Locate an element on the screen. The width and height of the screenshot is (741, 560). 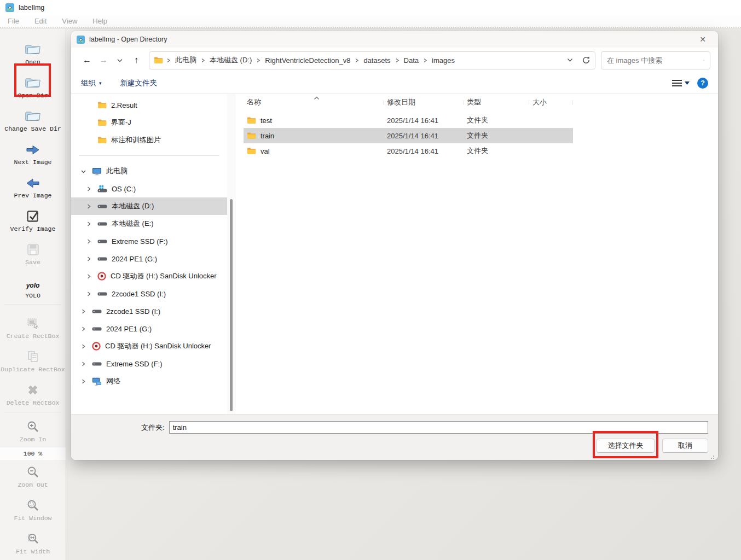
app-logo-icon is located at coordinates (81, 39).